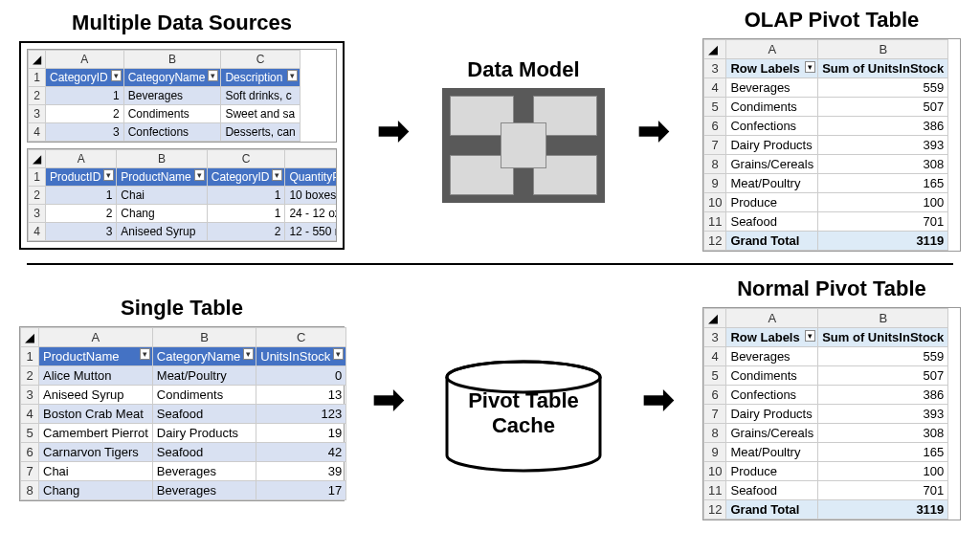  What do you see at coordinates (162, 232) in the screenshot?
I see `cell: Aniseed Syrup` at bounding box center [162, 232].